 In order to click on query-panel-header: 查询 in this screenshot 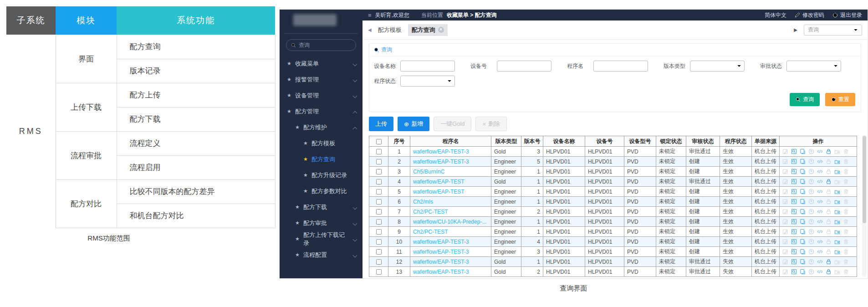, I will do `click(615, 50)`.